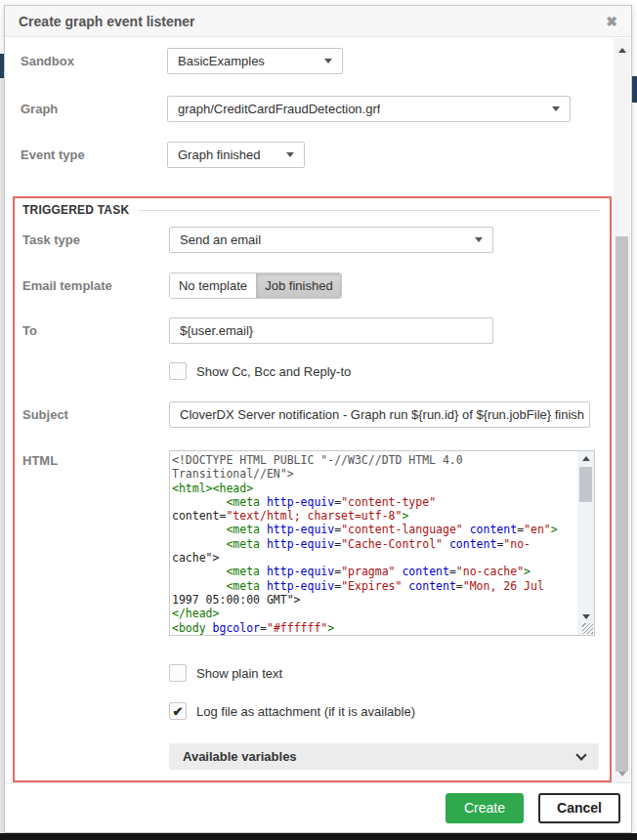 The image size is (637, 840). Describe the element at coordinates (292, 711) in the screenshot. I see `log-attachment-row: ✔ Log file as attachment (if it is avail…` at that location.